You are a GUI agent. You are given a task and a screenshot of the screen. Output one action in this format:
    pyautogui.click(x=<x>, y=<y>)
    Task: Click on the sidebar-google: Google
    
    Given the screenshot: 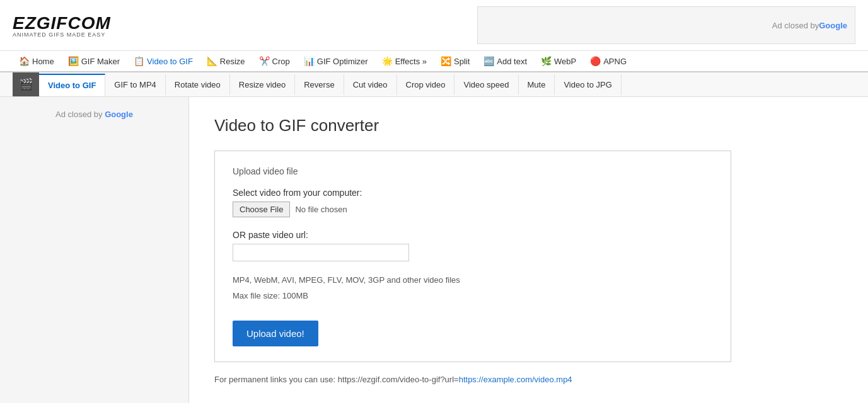 What is the action you would take?
    pyautogui.click(x=119, y=115)
    